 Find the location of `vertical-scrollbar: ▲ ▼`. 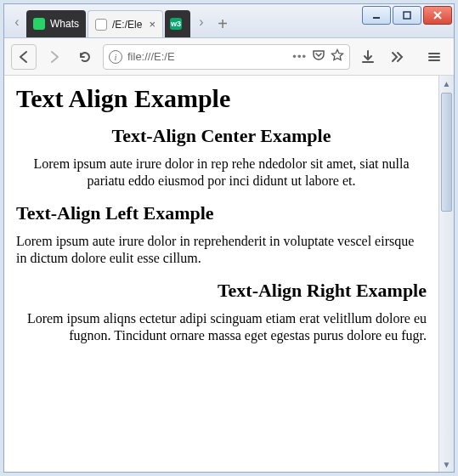

vertical-scrollbar: ▲ ▼ is located at coordinates (446, 274).